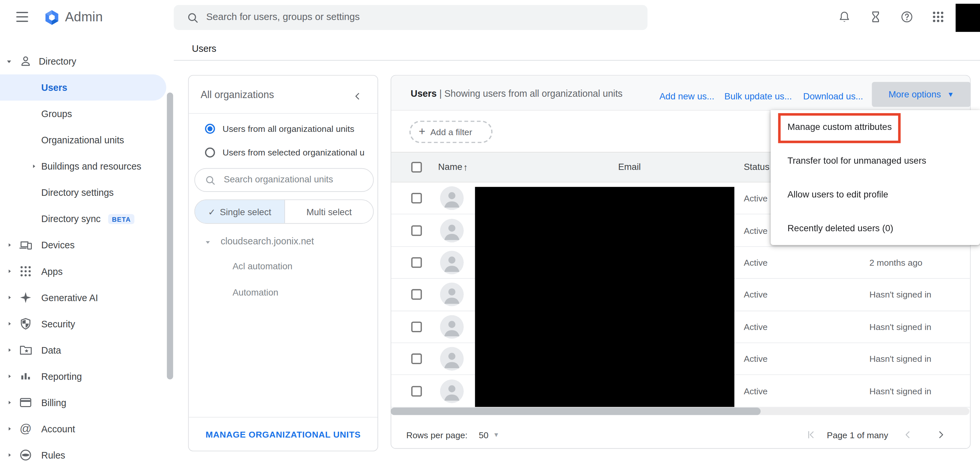 This screenshot has height=473, width=980. What do you see at coordinates (875, 177) in the screenshot?
I see `more-options-menu: Manage custom attributesTransfer tool fo…` at bounding box center [875, 177].